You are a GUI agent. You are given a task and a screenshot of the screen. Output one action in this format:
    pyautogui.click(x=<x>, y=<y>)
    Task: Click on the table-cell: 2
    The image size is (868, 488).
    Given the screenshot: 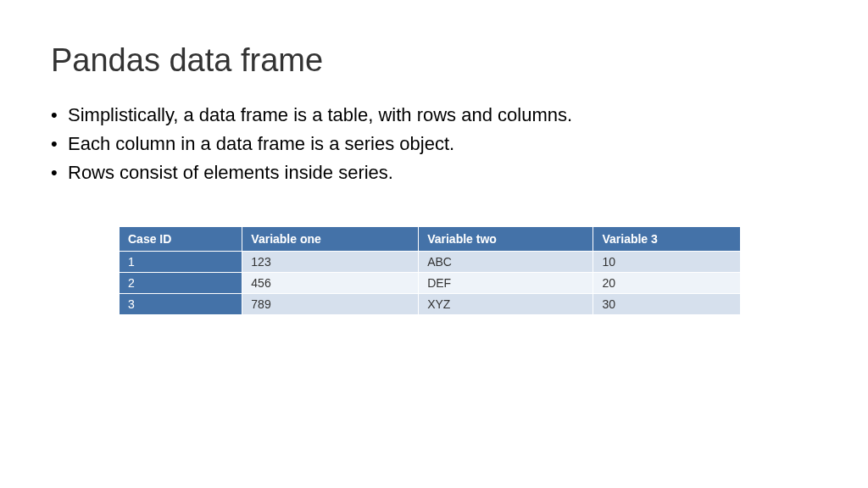 What is the action you would take?
    pyautogui.click(x=181, y=283)
    